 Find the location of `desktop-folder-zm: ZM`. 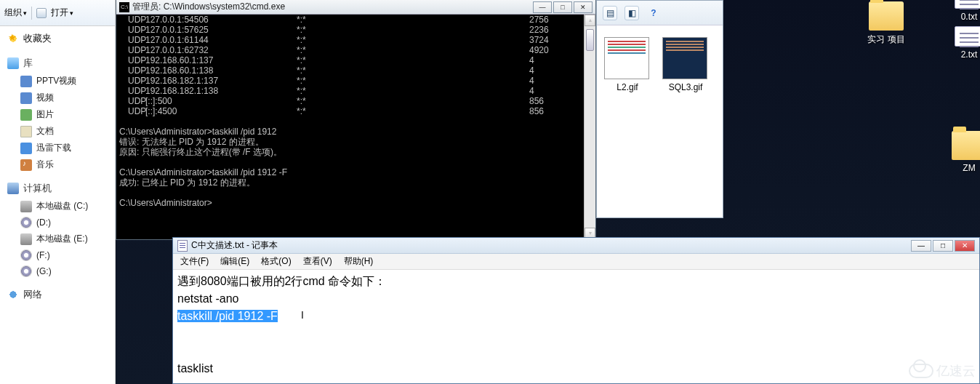

desktop-folder-zm: ZM is located at coordinates (961, 152).